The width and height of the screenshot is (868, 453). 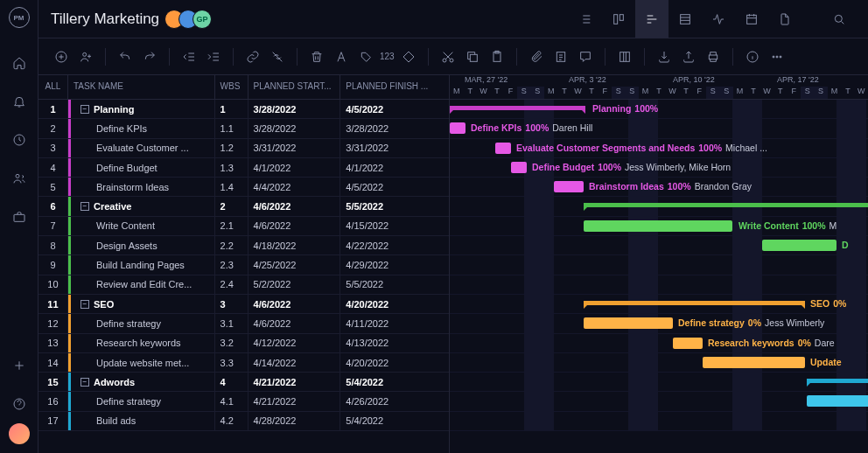 What do you see at coordinates (536, 57) in the screenshot?
I see `attach-icon` at bounding box center [536, 57].